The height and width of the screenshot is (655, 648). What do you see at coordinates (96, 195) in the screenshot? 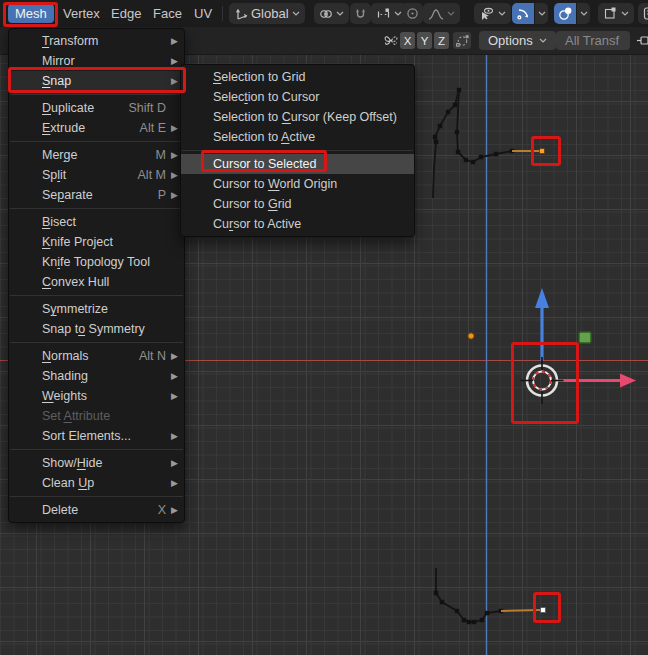
I see `menu-item-separate: SeparateP▶` at bounding box center [96, 195].